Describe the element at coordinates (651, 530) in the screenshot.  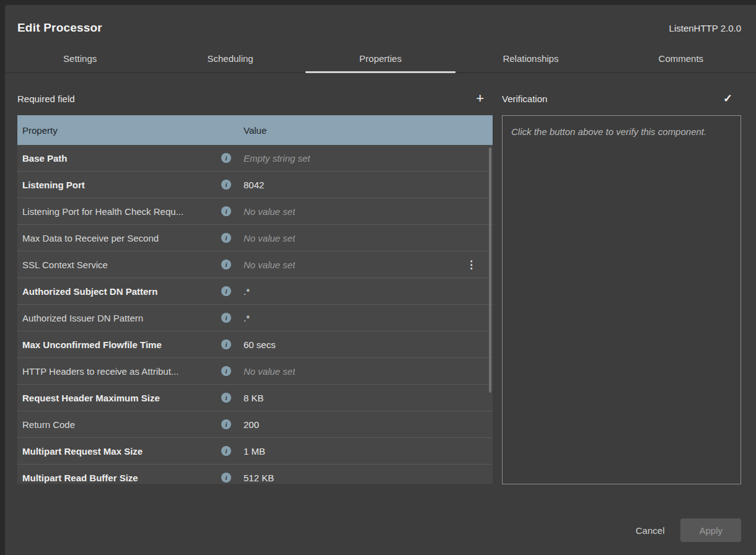
I see `cancel-button: Cancel` at that location.